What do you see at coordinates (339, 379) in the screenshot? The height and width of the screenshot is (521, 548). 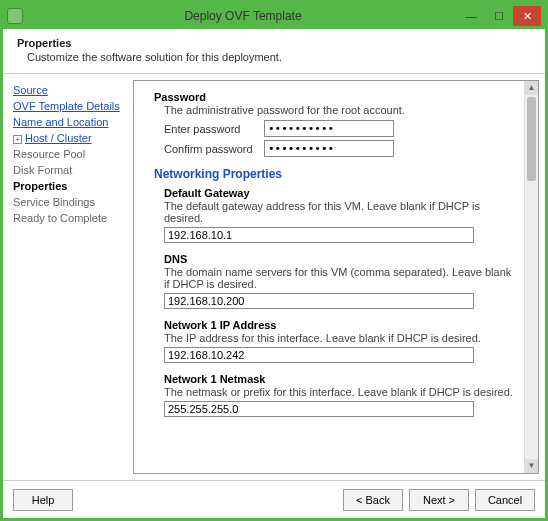 I see `netmask-title: Network 1 Netmask` at bounding box center [339, 379].